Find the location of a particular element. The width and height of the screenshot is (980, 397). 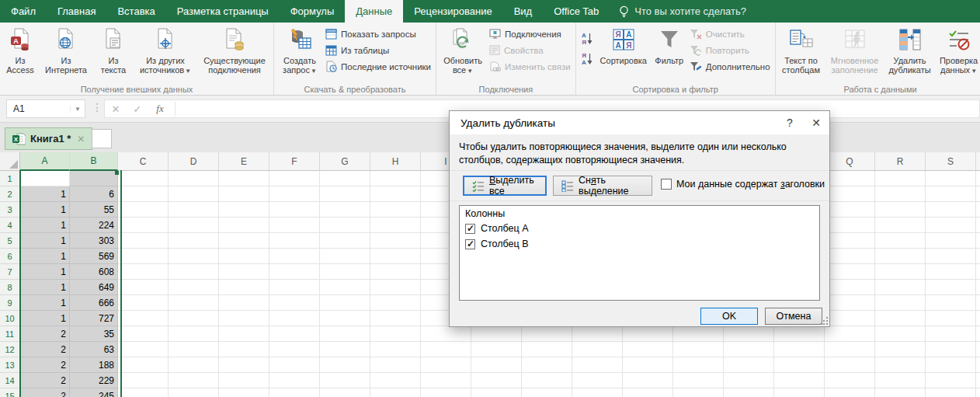

cell-E14 is located at coordinates (244, 381).